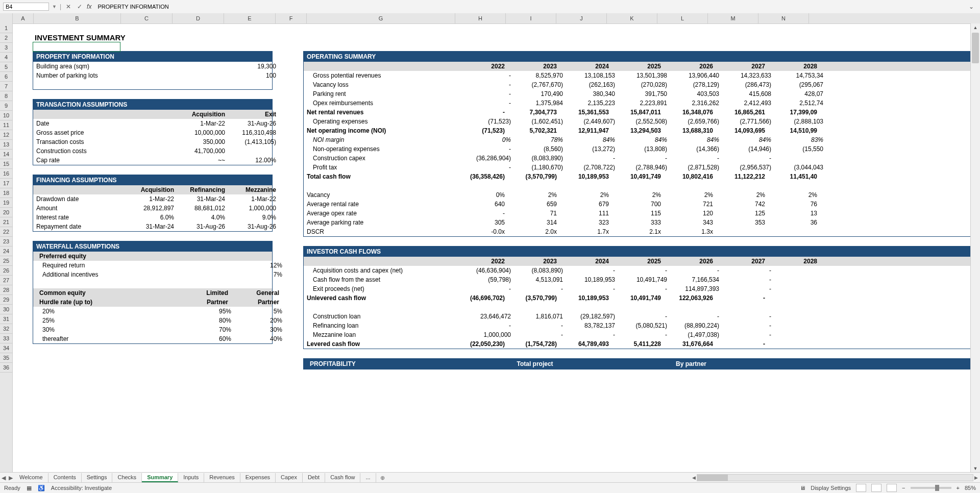 The height and width of the screenshot is (493, 980). Describe the element at coordinates (80, 7) in the screenshot. I see `enter-icon: ✓` at that location.